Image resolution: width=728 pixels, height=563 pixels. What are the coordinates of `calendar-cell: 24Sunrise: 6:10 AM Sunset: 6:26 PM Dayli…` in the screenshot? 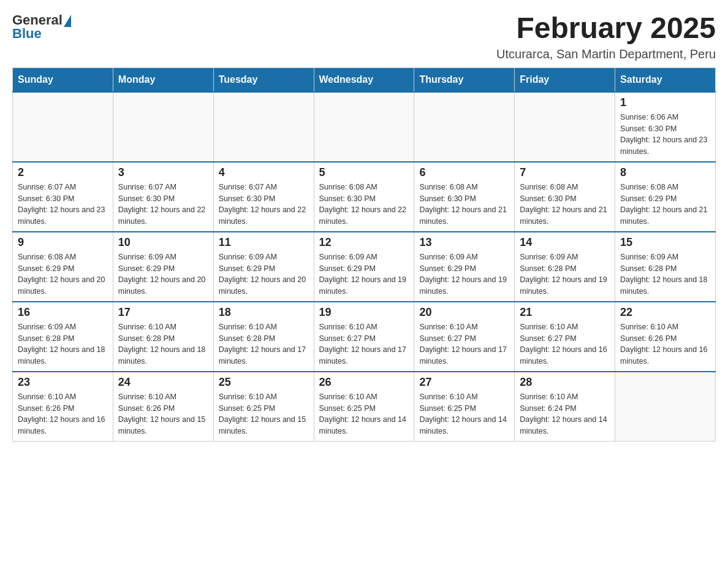 It's located at (163, 407).